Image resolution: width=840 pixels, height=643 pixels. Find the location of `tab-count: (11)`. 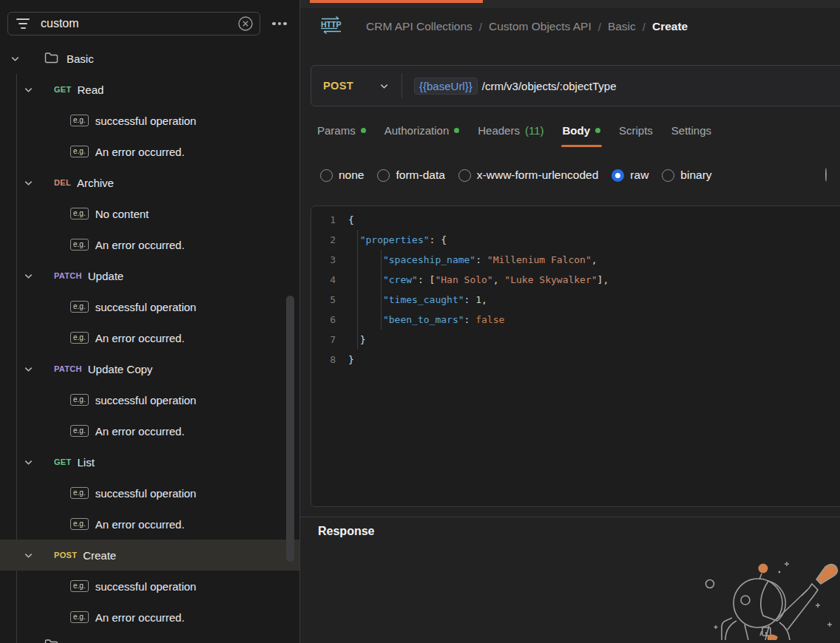

tab-count: (11) is located at coordinates (535, 130).